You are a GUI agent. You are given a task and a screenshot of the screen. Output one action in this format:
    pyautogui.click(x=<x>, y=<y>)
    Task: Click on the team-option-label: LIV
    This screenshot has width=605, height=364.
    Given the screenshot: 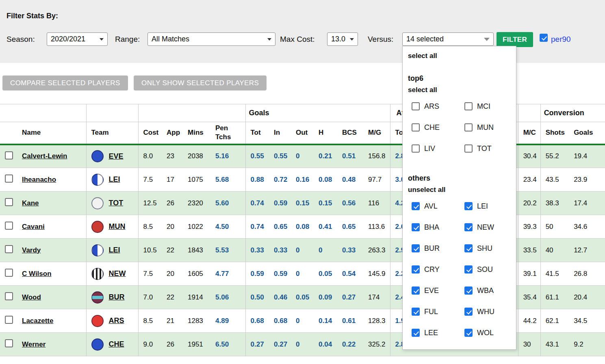 What is the action you would take?
    pyautogui.click(x=430, y=149)
    